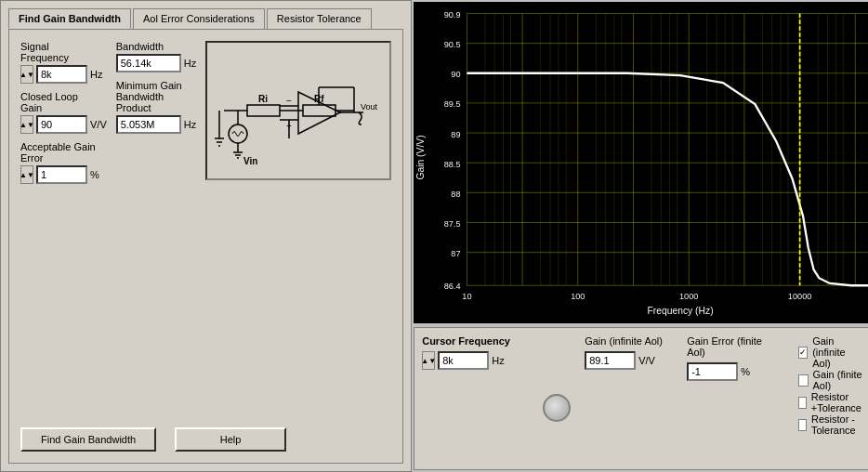  I want to click on min-gain-bandwidth-label: Minimum GainBandwidth Product, so click(156, 97).